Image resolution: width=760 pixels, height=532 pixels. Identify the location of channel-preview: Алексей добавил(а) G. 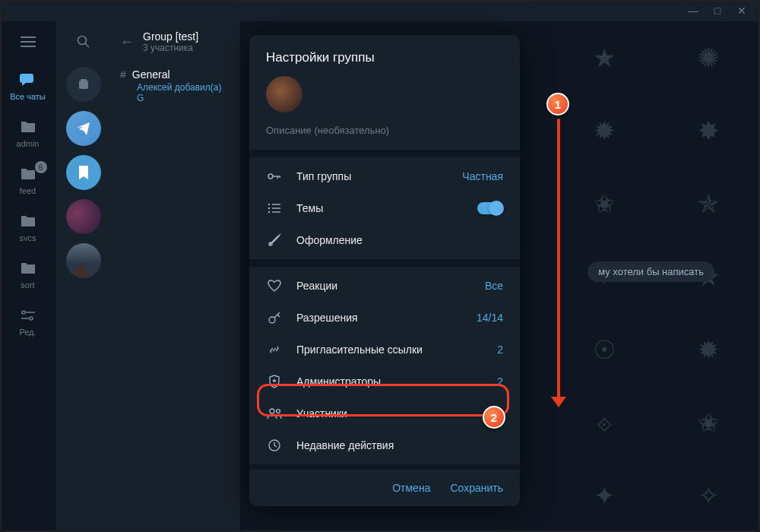
(184, 93).